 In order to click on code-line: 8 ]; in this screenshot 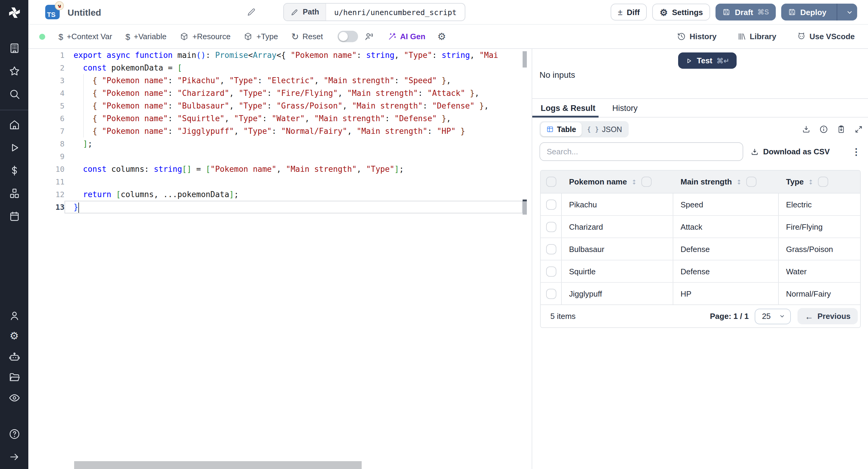, I will do `click(276, 144)`.